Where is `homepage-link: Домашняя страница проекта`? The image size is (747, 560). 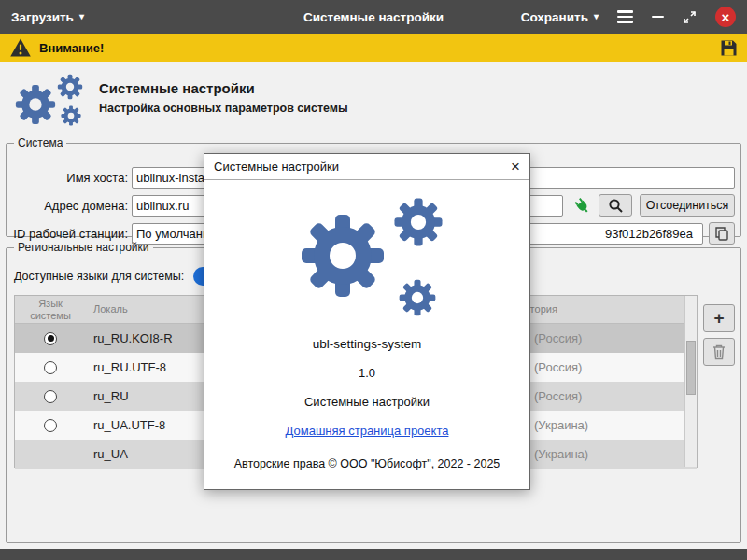 homepage-link: Домашняя страница проекта is located at coordinates (368, 431).